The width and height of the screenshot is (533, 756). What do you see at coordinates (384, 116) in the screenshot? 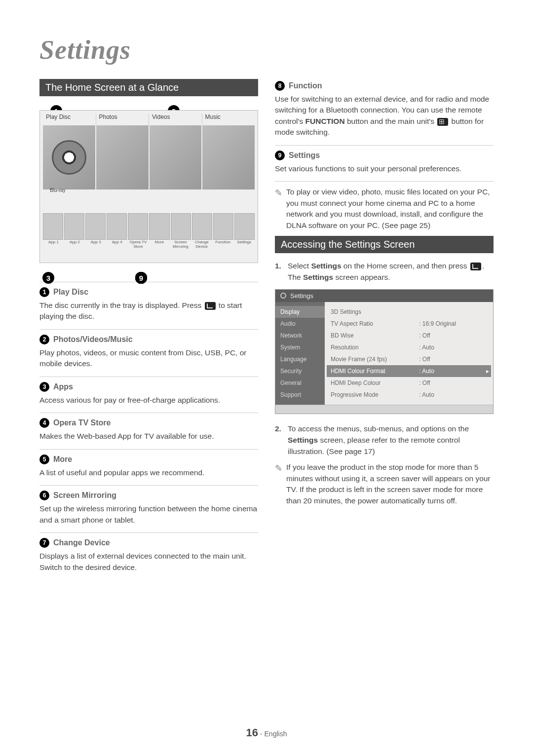
I see `item-8-body: Use for switching to an external device,…` at bounding box center [384, 116].